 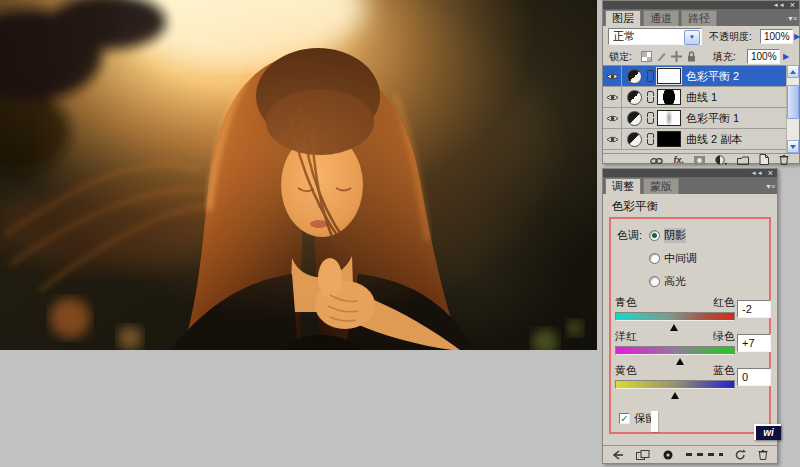 What do you see at coordinates (690, 454) in the screenshot?
I see `adjustments-footer` at bounding box center [690, 454].